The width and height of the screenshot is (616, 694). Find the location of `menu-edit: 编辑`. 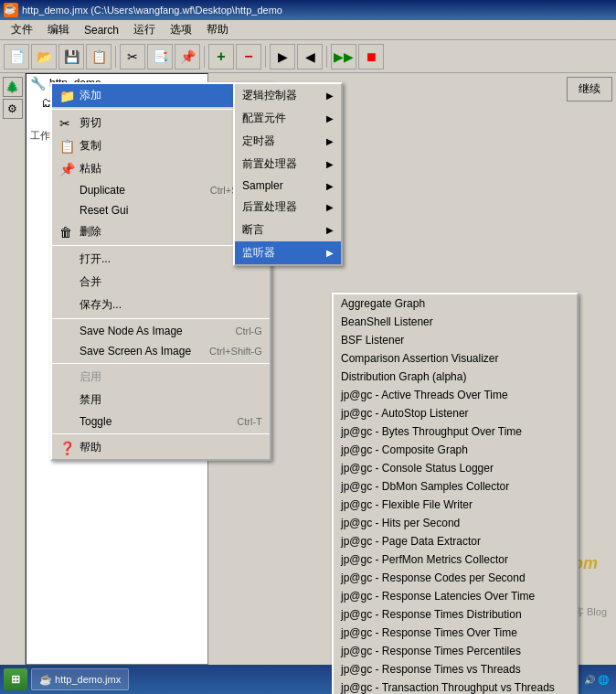

menu-edit: 编辑 is located at coordinates (58, 29).